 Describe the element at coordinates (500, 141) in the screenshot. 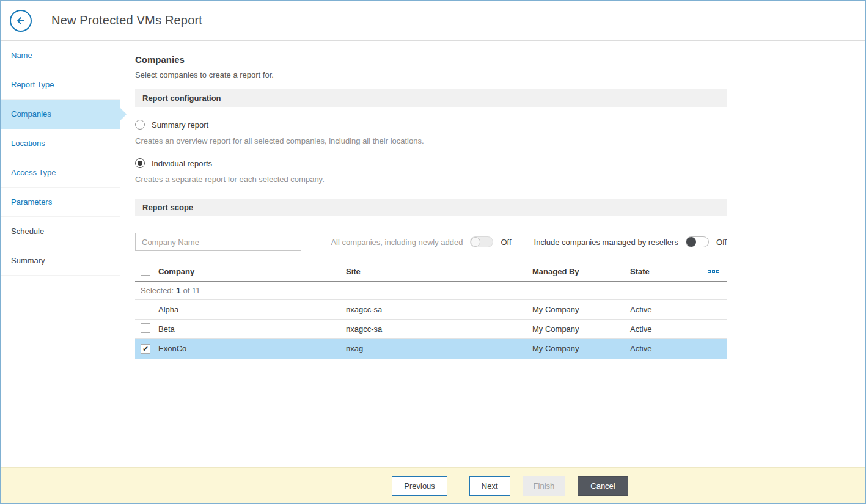

I see `radio-summary-report-description: Creates an overview report for all selec…` at that location.